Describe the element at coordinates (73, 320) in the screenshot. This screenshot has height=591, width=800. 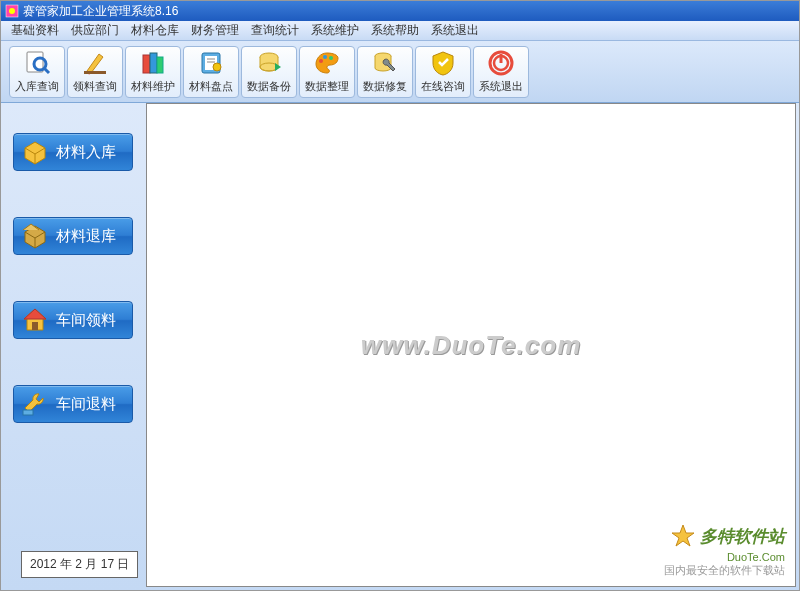
I see `side-workshop-pick: 车间领料` at that location.